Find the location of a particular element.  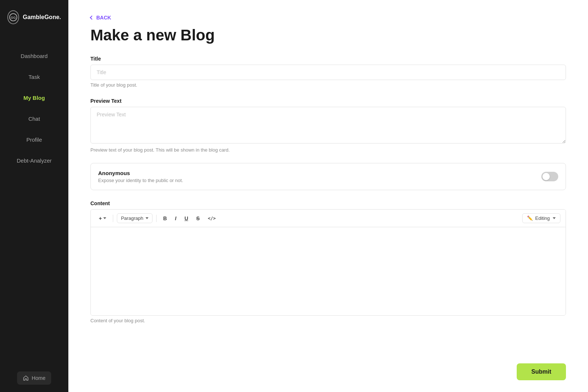

title-input is located at coordinates (328, 72).